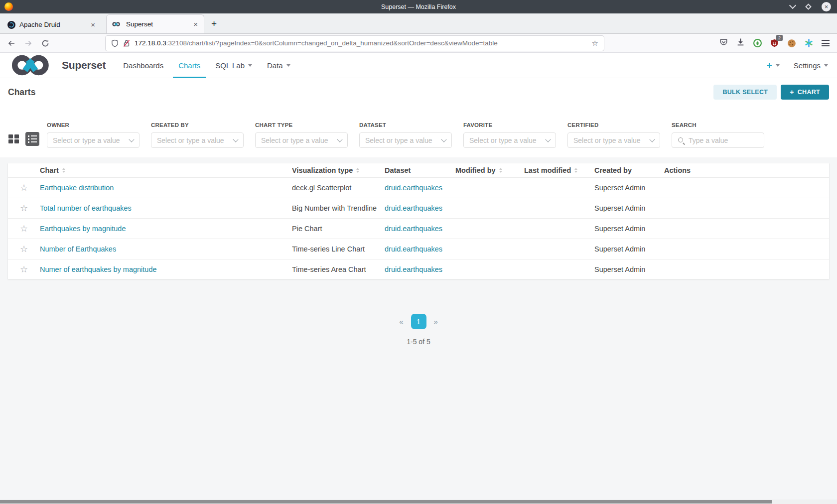 The width and height of the screenshot is (837, 504). Describe the element at coordinates (99, 269) in the screenshot. I see `chart-link: Numer of earthquakes by magnitude` at that location.